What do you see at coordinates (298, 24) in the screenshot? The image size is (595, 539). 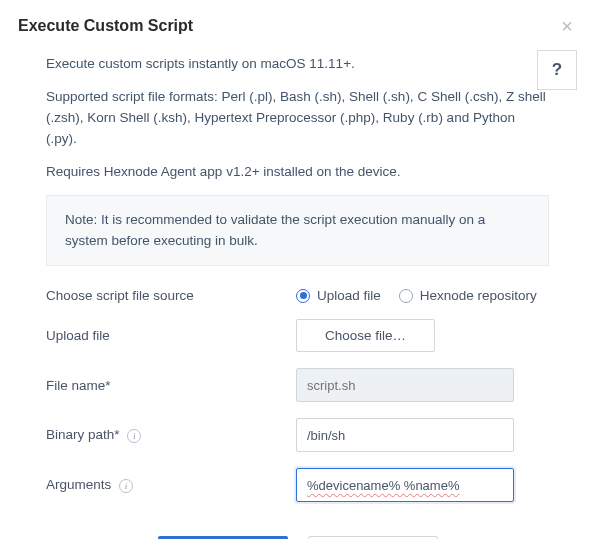 I see `modal-header: Execute Custom Script ×` at bounding box center [298, 24].